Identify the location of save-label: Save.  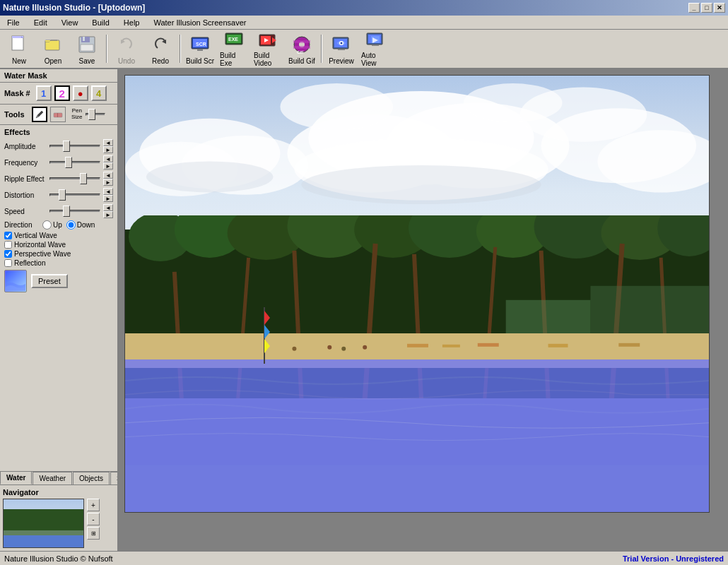
(88, 61).